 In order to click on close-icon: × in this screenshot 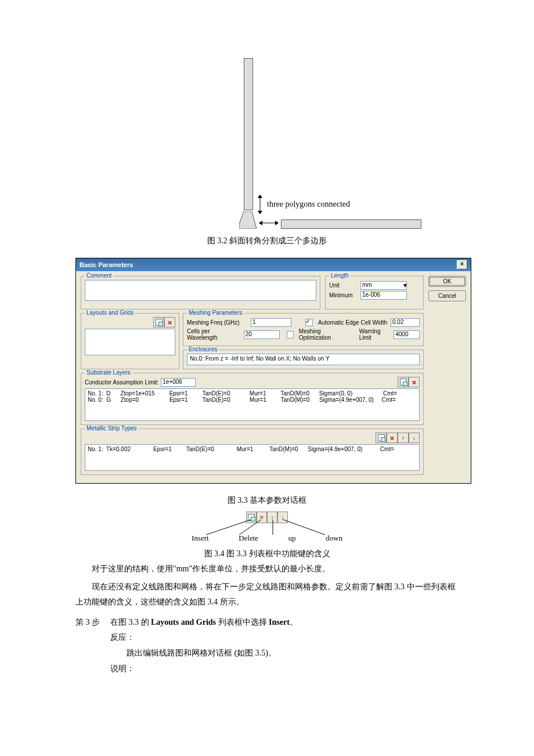, I will do `click(462, 265)`.